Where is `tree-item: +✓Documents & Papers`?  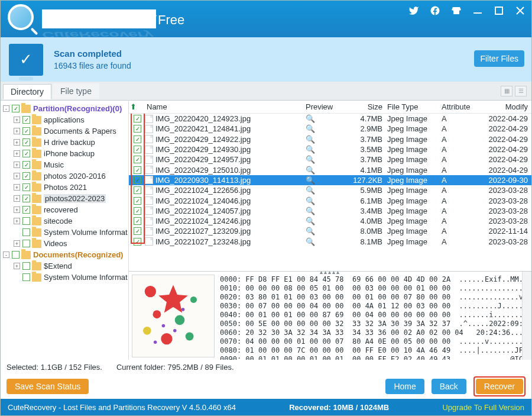
tree-item: +✓Documents & Papers is located at coordinates (64, 131).